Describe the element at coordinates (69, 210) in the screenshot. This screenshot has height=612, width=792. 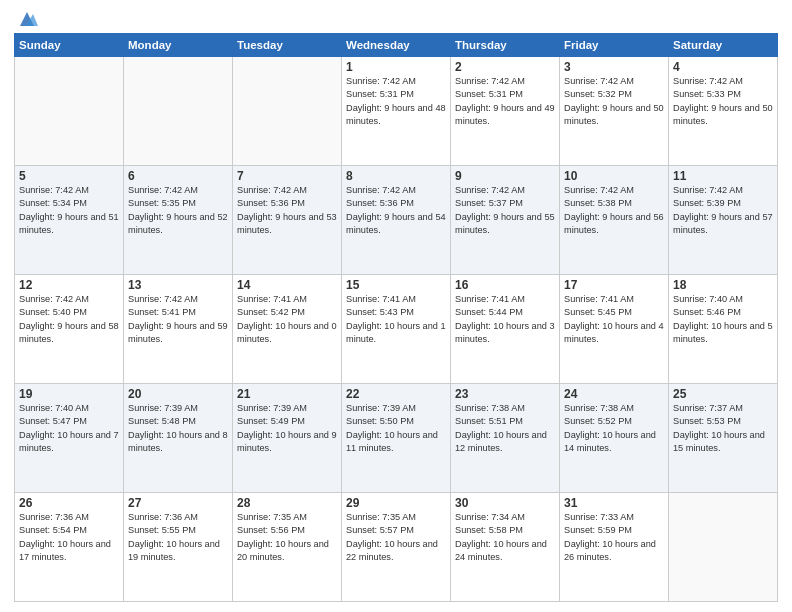
I see `day-info: Sunrise: 7:42 AM Sunset: 5:34 PM Dayligh…` at that location.